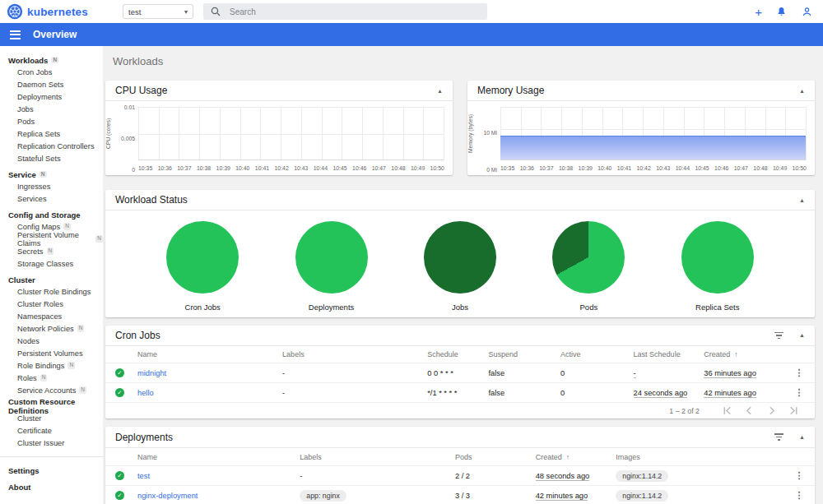 This screenshot has height=504, width=823. Describe the element at coordinates (783, 12) in the screenshot. I see `header-actions: +` at that location.